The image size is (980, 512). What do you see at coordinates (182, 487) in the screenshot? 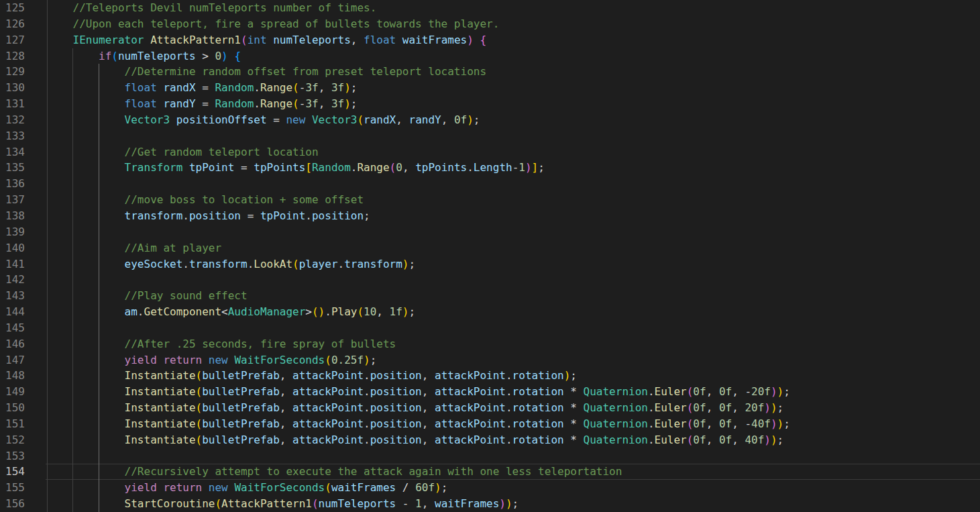
I see `token-ct: return` at bounding box center [182, 487].